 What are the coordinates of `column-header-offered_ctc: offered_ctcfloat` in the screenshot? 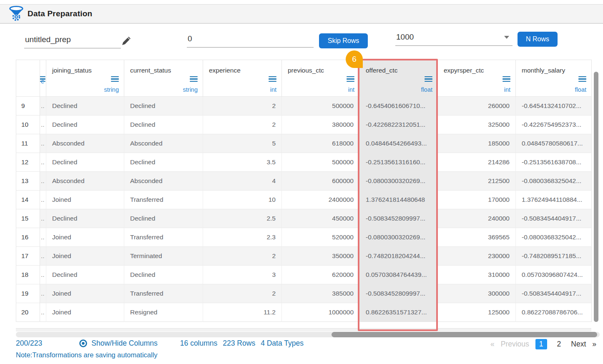 It's located at (399, 78).